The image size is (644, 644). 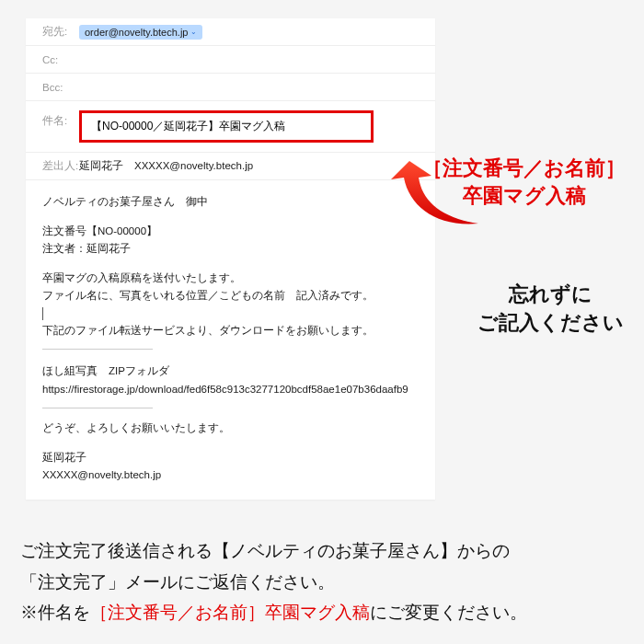 I want to click on orderer: 注文者：延岡花子, so click(x=230, y=249).